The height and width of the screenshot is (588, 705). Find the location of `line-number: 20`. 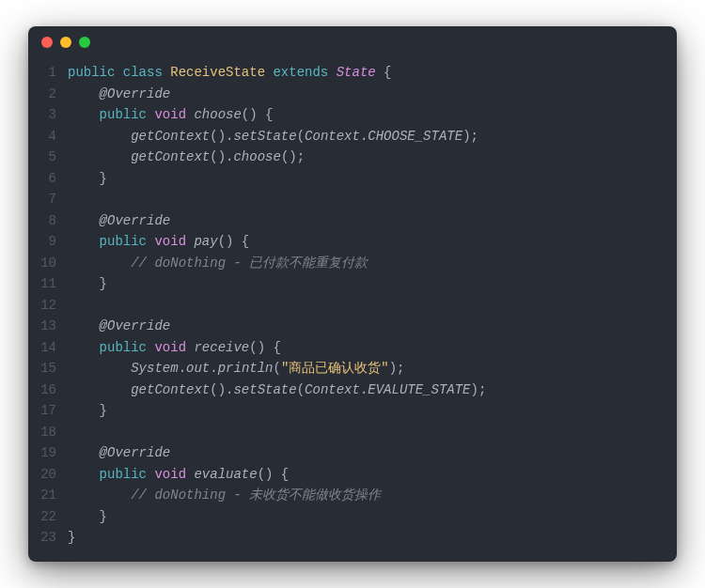

line-number: 20 is located at coordinates (42, 475).